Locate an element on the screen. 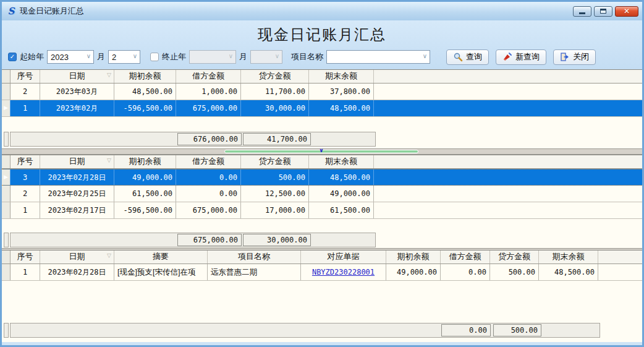  page-title: 现金日记账月汇总 is located at coordinates (322, 32).